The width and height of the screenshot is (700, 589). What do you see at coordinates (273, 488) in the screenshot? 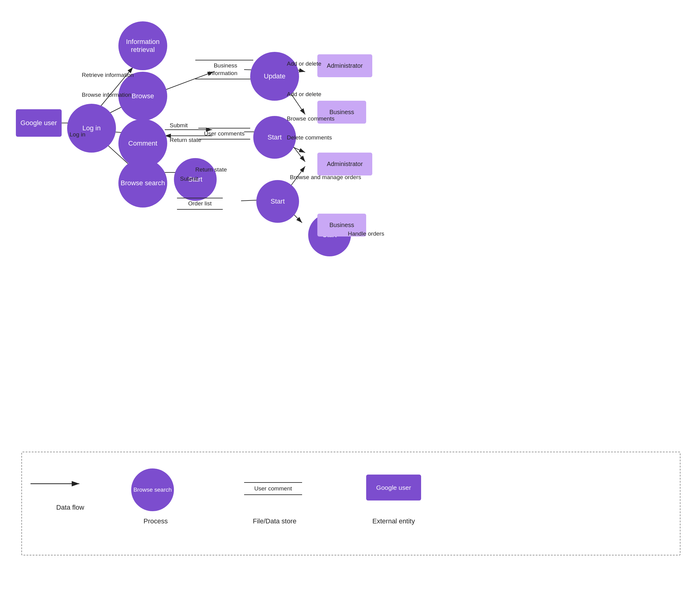
I see `legend-datastore: User comment` at bounding box center [273, 488].